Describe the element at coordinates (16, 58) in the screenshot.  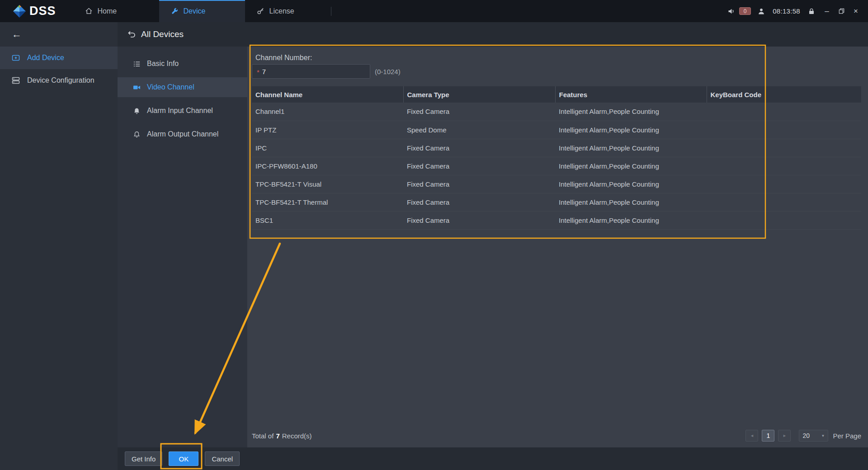
I see `add-device-icon` at that location.